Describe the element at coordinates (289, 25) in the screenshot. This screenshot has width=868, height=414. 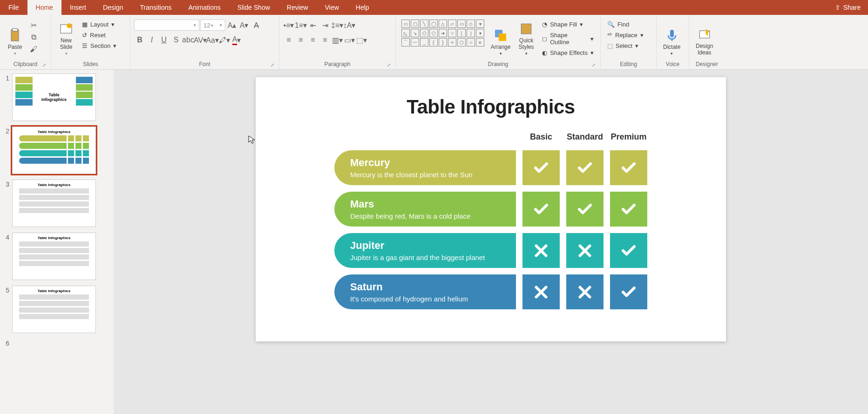
I see `bullets-button: •≡▾` at that location.